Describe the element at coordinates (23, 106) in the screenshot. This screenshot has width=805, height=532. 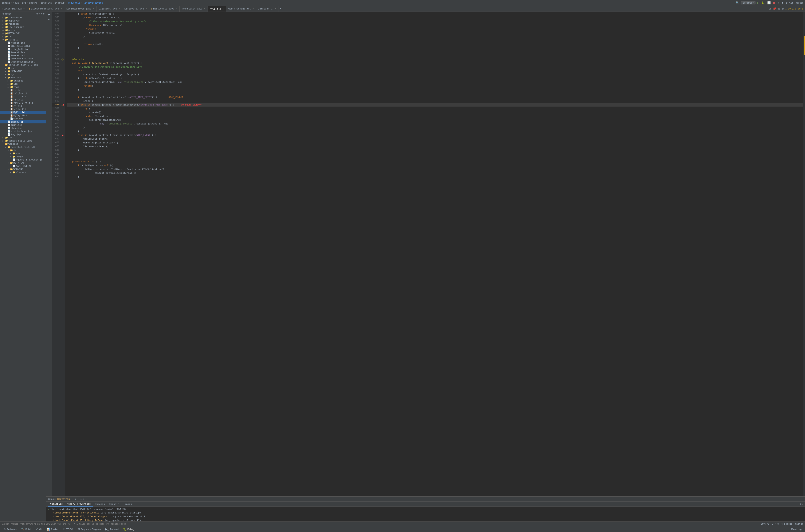
I see `sidebar-item-fn: 📋 fn.tld` at that location.